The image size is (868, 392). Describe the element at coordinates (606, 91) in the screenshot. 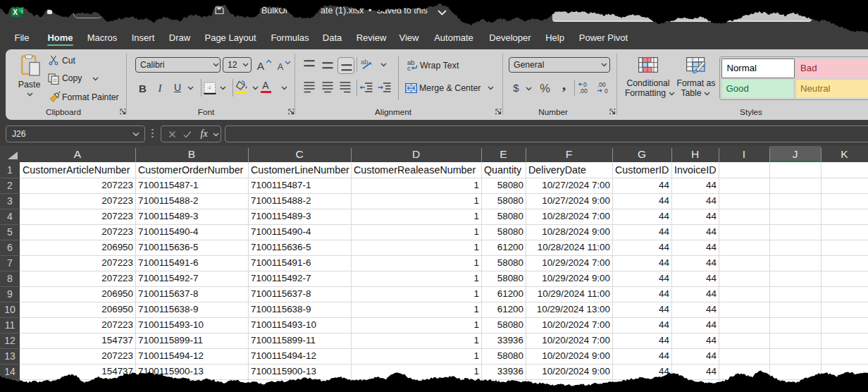

I see `svg-text: 0` at that location.